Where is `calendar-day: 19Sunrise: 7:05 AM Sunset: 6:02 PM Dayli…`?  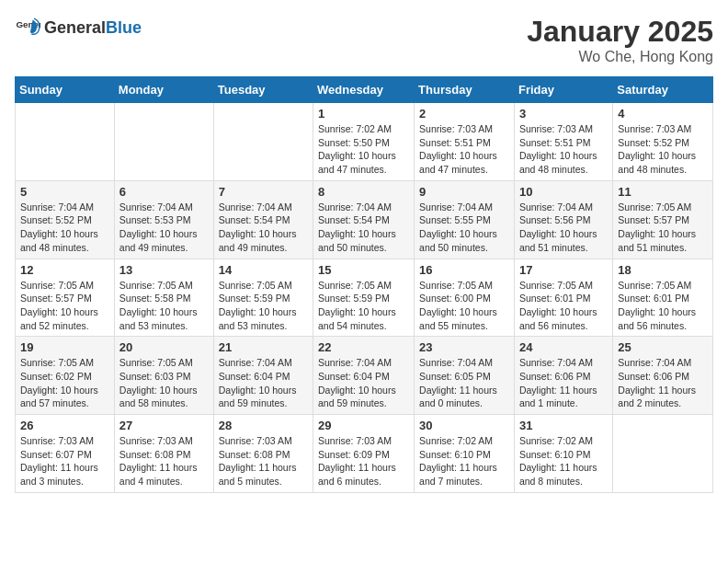 calendar-day: 19Sunrise: 7:05 AM Sunset: 6:02 PM Dayli… is located at coordinates (65, 375).